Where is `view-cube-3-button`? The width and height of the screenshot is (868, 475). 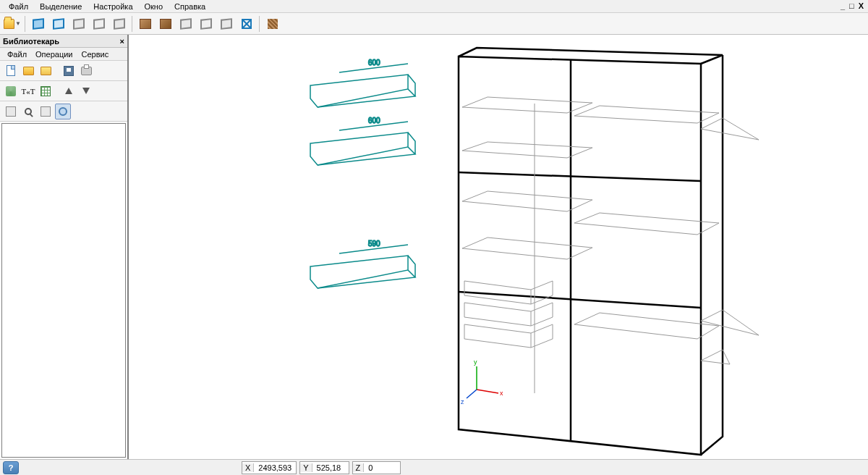 view-cube-3-button is located at coordinates (79, 24).